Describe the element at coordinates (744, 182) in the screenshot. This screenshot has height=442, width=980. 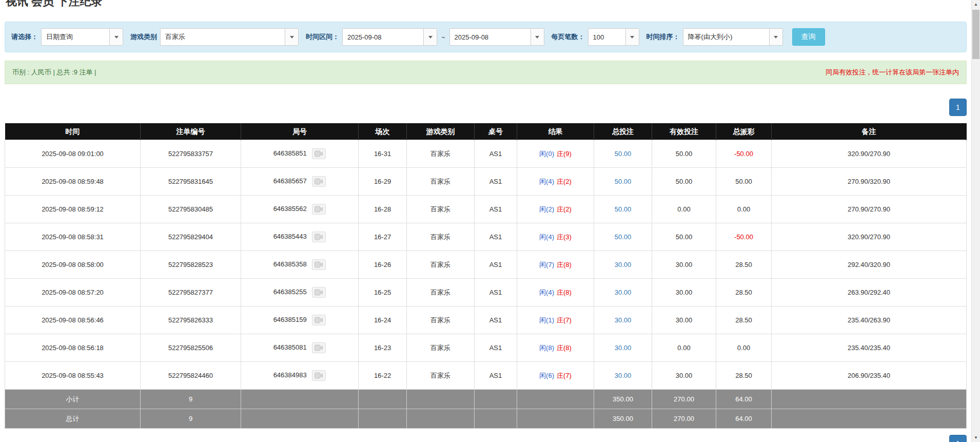
I see `payout-cell: 50.00` at that location.